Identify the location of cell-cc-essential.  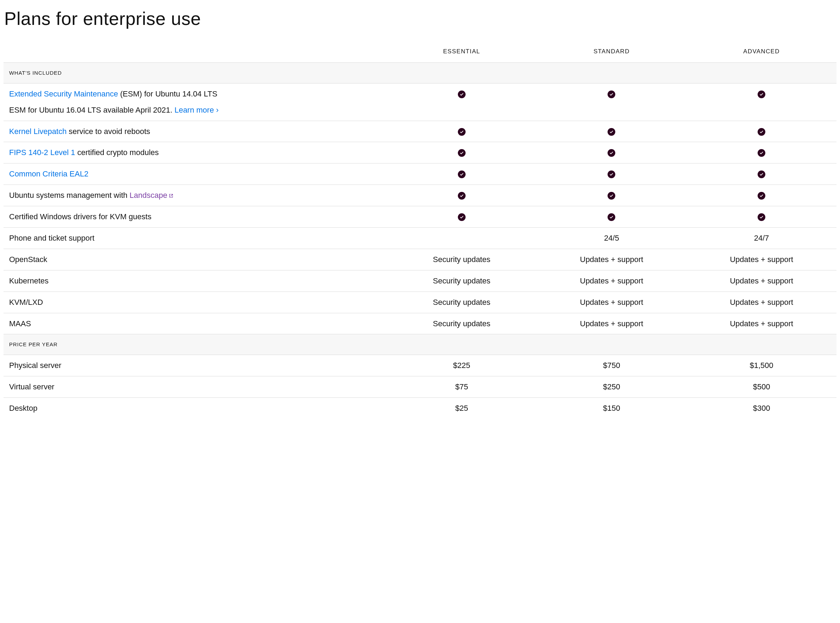
(462, 174).